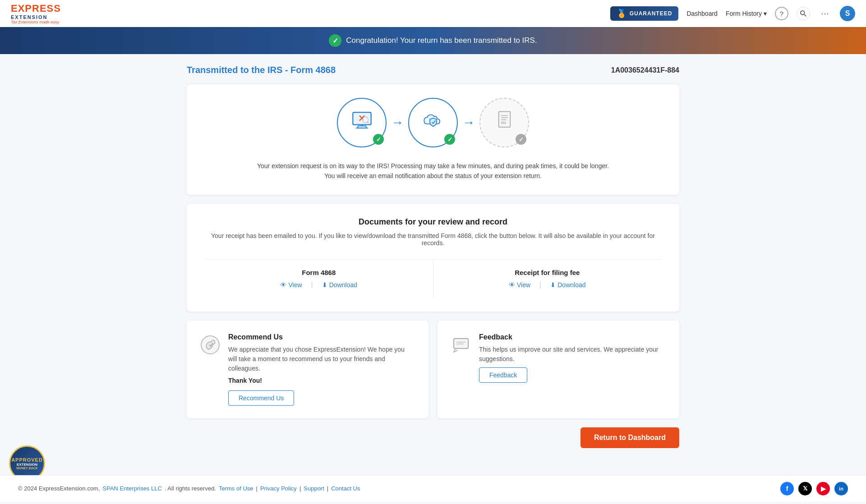  Describe the element at coordinates (548, 279) in the screenshot. I see `receipt-col: Receipt for filing fee 👁 View | ⬇ Downlo…` at that location.